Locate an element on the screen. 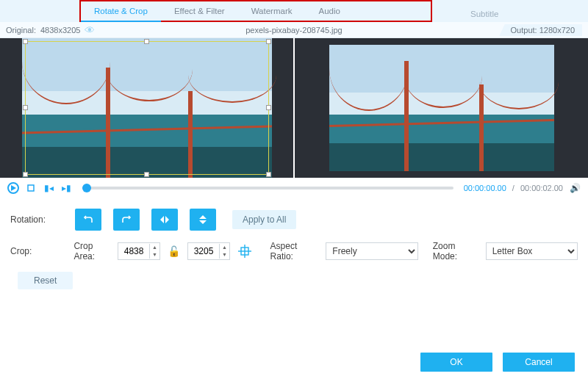  cancel-button: Cancel is located at coordinates (539, 362).